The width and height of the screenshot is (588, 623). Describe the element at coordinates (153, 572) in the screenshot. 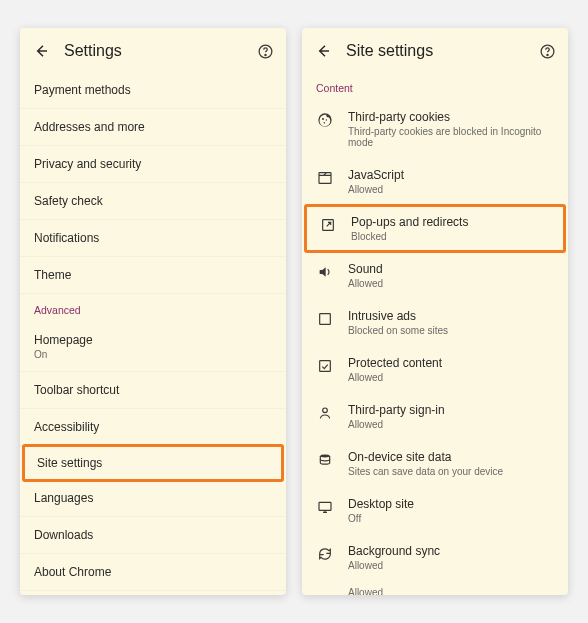

I see `row-about-chrome: About Chrome` at that location.